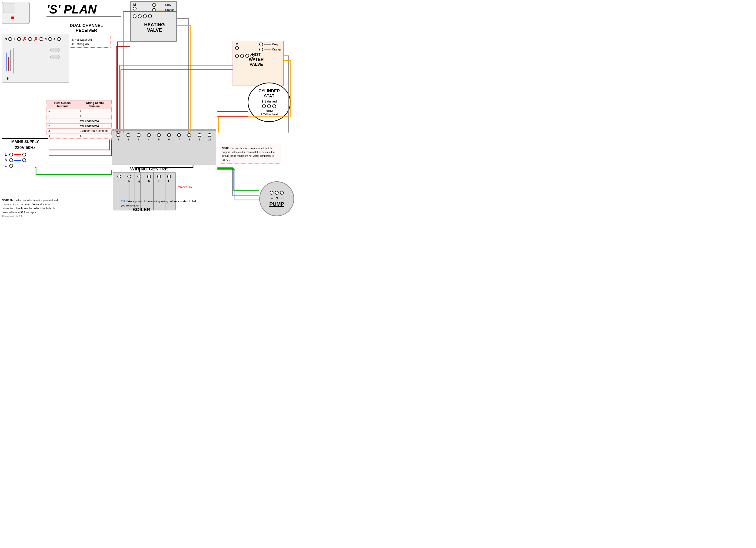 This screenshot has height=548, width=756. What do you see at coordinates (7, 78) in the screenshot?
I see `earth-symbol: ⏚` at bounding box center [7, 78].